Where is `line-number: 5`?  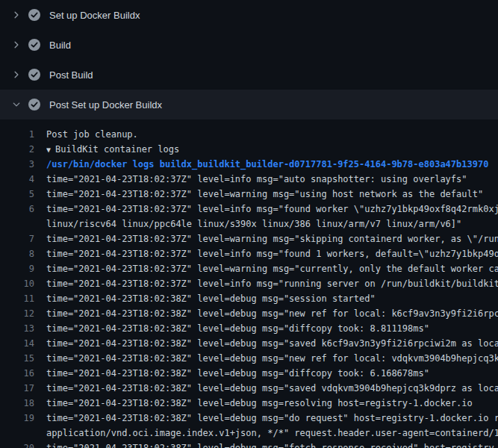 line-number: 5 is located at coordinates (23, 194).